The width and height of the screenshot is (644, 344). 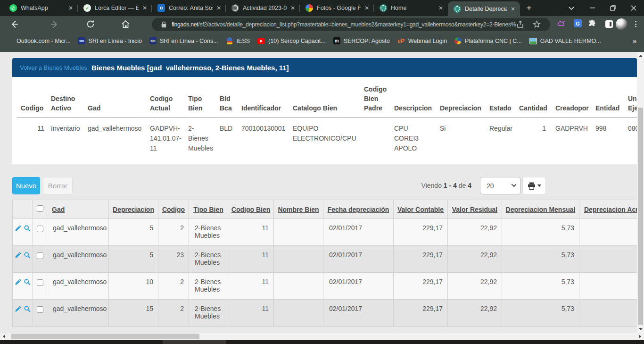 What do you see at coordinates (475, 210) in the screenshot?
I see `col-valor-residual: Valor Residual` at bounding box center [475, 210].